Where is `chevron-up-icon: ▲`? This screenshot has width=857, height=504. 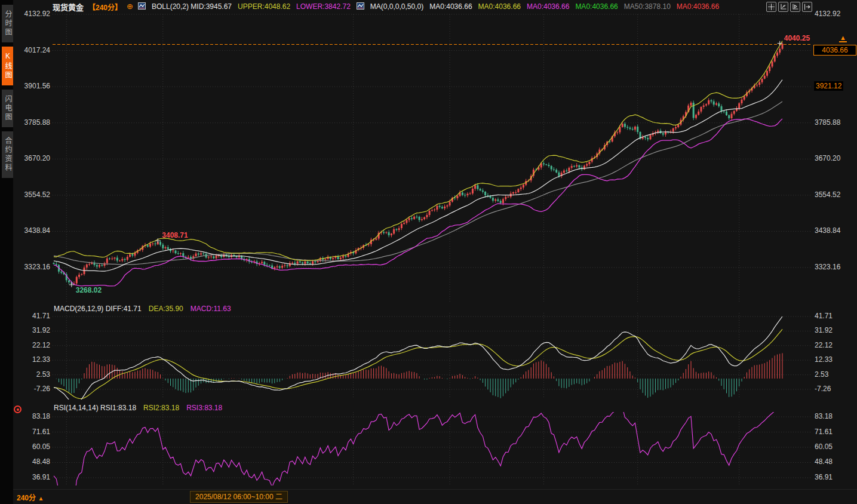
chevron-up-icon: ▲ is located at coordinates (41, 498).